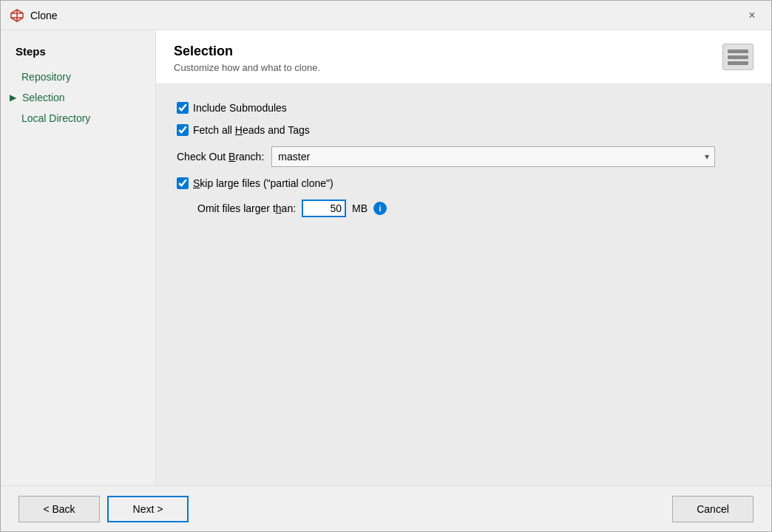 Image resolution: width=772 pixels, height=532 pixels. What do you see at coordinates (251, 130) in the screenshot?
I see `fetch-heads-text: Fetch all Heads and Tags` at bounding box center [251, 130].